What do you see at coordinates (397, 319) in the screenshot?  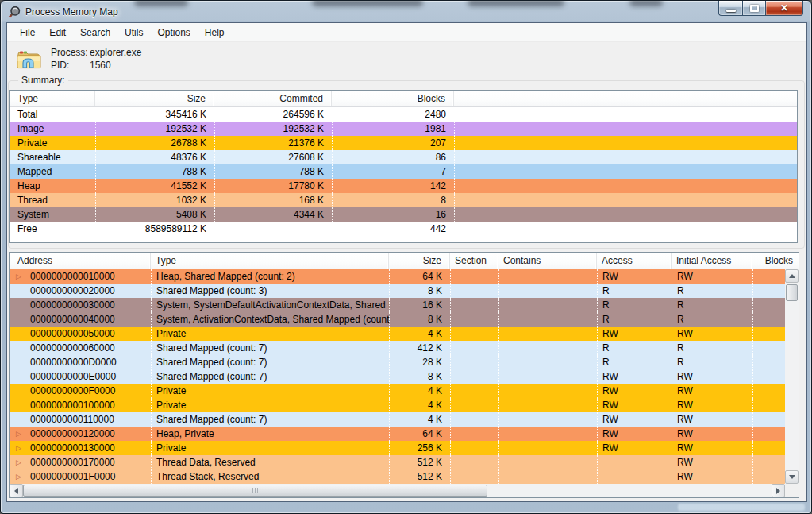 I see `memmap-row: ▷ 0000000000040000 System, ActivationCon…` at bounding box center [397, 319].